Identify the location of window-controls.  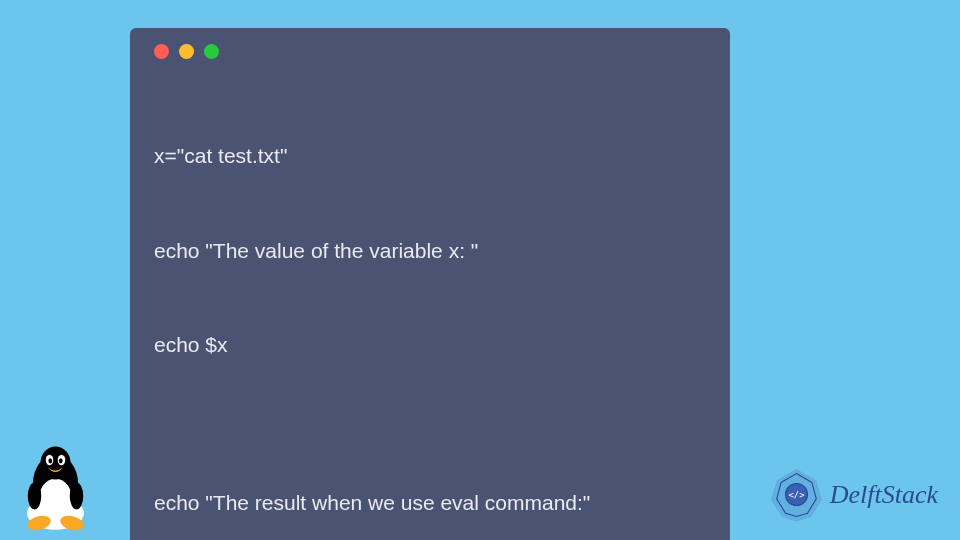
(430, 52).